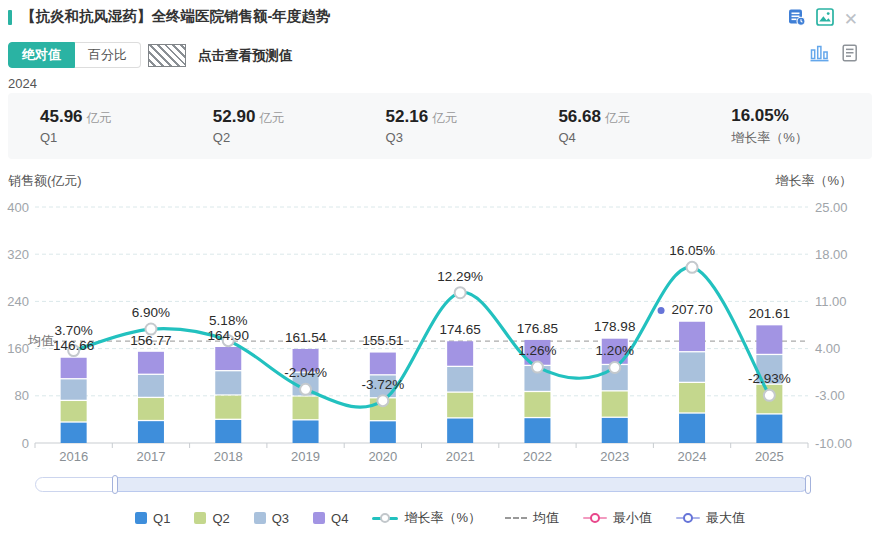 This screenshot has height=540, width=880. Describe the element at coordinates (306, 408) in the screenshot. I see `bar-2019-Q2` at that location.